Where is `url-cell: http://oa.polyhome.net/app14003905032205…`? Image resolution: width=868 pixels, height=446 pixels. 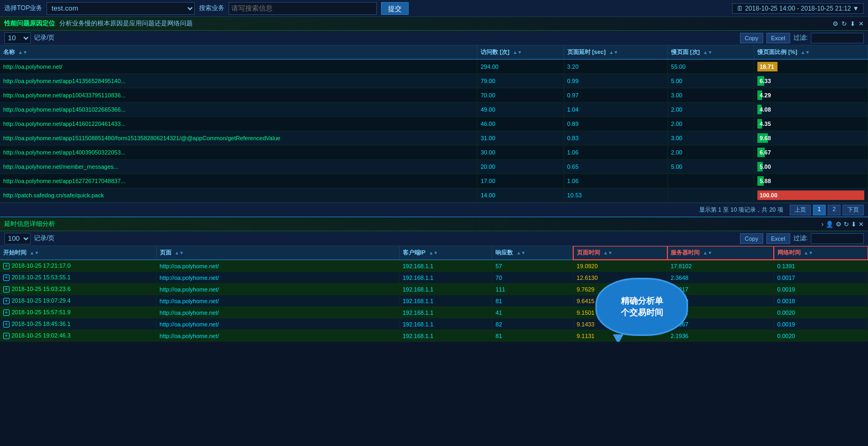
url-cell: http://oa.polyhome.net/app14003905032205… is located at coordinates (239, 152).